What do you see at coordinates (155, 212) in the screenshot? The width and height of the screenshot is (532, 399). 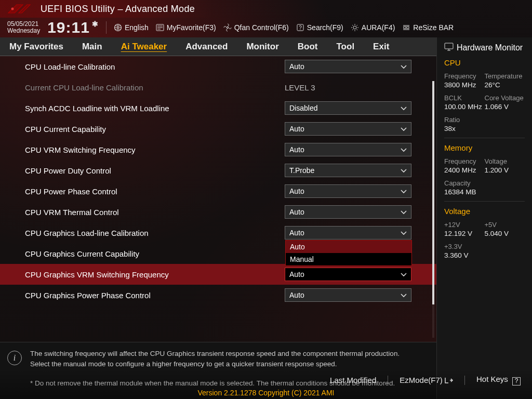 I see `setting-label: CPU VRM Thermal Control` at bounding box center [155, 212].